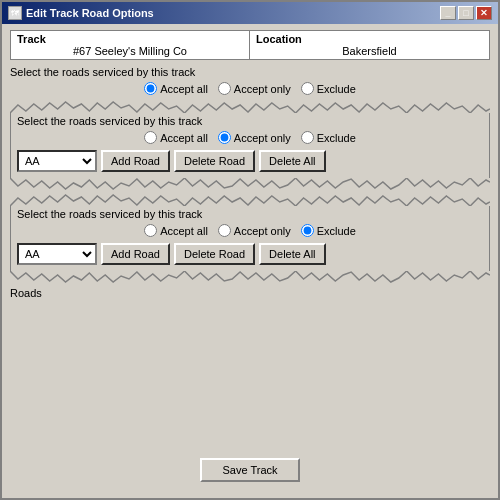 Image resolution: width=500 pixels, height=500 pixels. I want to click on bottom-roads-label: Roads, so click(250, 294).